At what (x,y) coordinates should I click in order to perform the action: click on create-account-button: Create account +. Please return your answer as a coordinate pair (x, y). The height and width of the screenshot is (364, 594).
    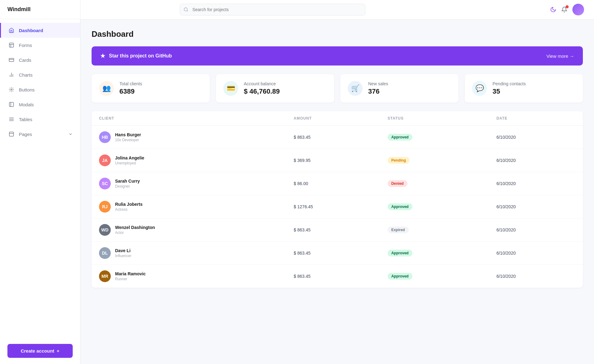
    Looking at the image, I should click on (40, 351).